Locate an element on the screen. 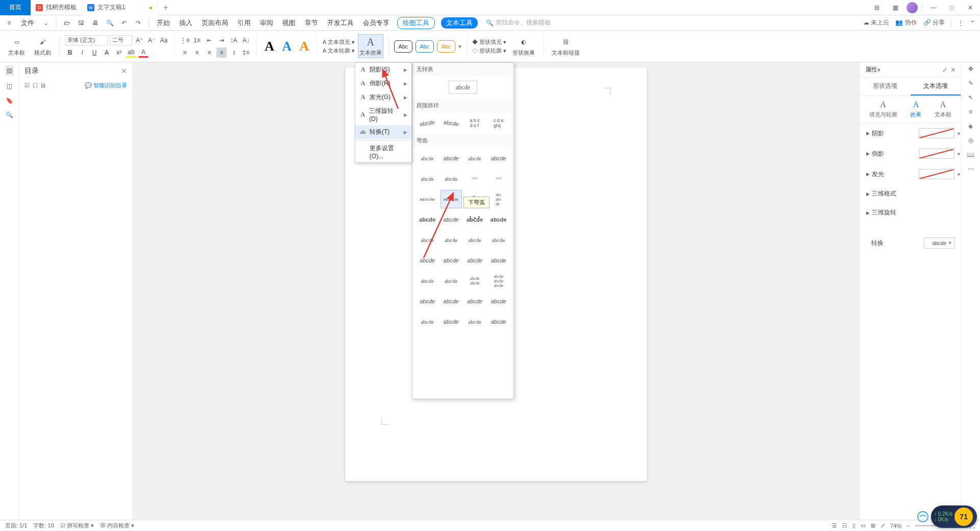 The image size is (980, 531). select-icon: ✥ is located at coordinates (971, 69).